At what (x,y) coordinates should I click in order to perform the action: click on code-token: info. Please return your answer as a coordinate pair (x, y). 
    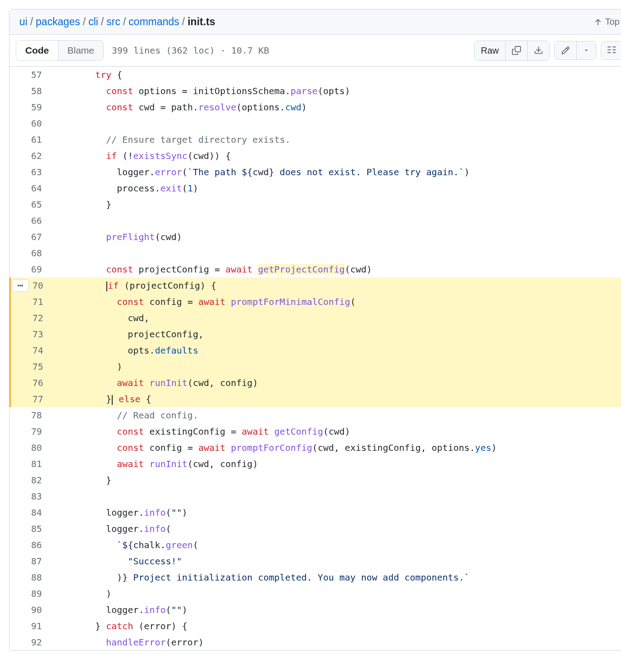
    Looking at the image, I should click on (155, 610).